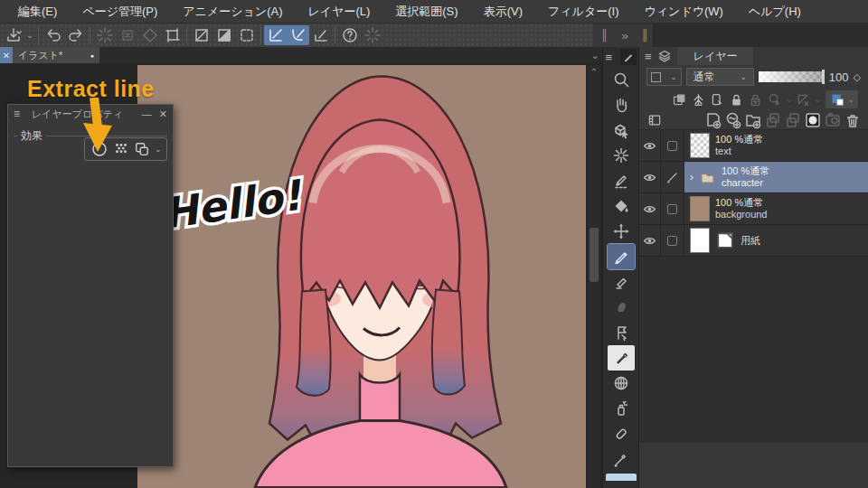 The height and width of the screenshot is (488, 868). What do you see at coordinates (741, 215) in the screenshot?
I see `layer-name: background` at bounding box center [741, 215].